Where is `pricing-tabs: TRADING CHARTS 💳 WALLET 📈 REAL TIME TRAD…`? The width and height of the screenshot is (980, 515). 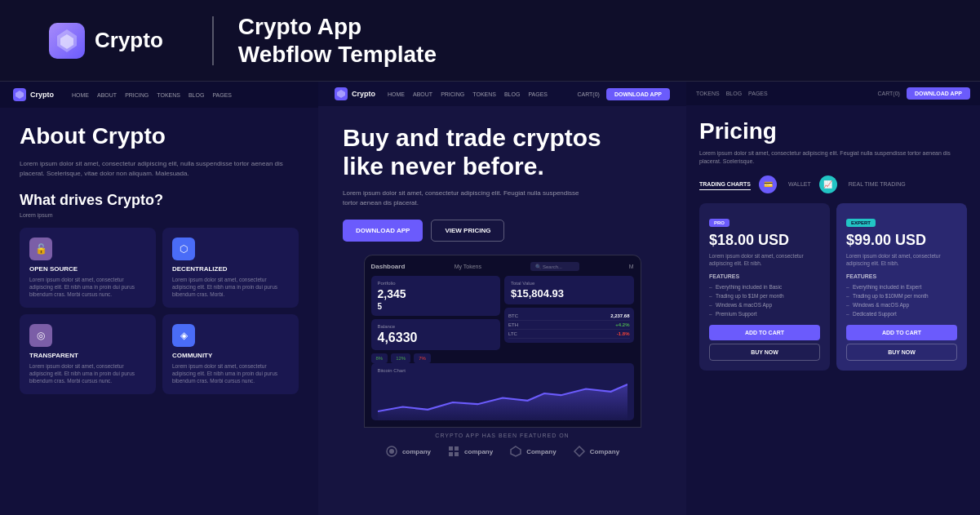
pricing-tabs: TRADING CHARTS 💳 WALLET 📈 REAL TIME TRAD… is located at coordinates (833, 184).